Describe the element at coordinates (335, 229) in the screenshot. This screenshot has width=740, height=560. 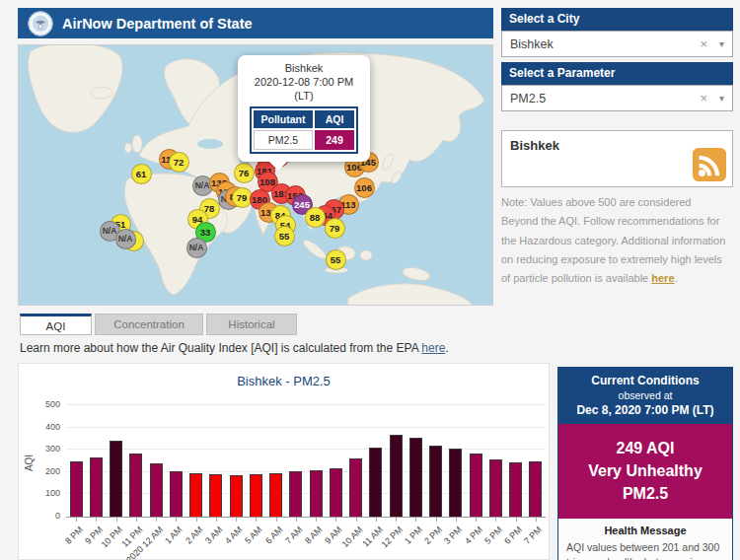
I see `aqi-marker: 79` at that location.